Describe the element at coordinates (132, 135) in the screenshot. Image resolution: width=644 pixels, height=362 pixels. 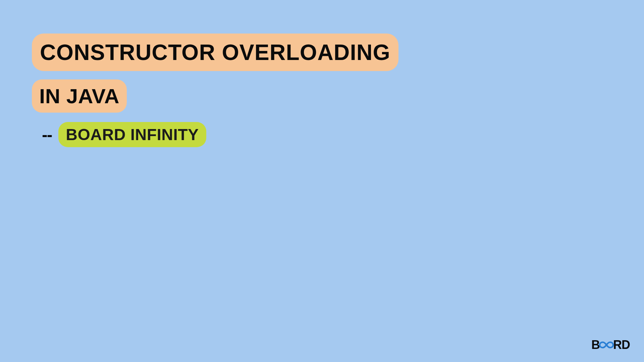
I see `subtitle-pill: BOARD INFINITY` at that location.